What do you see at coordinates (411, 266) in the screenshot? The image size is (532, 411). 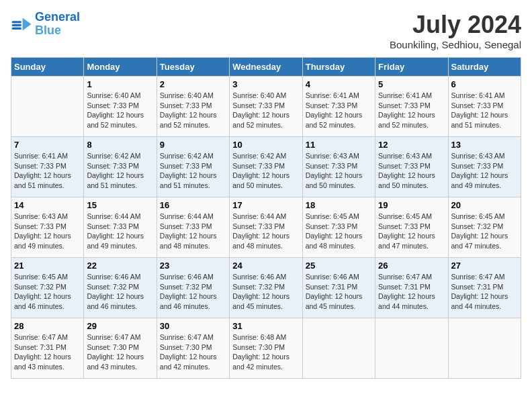 I see `day-number: 26` at bounding box center [411, 266].